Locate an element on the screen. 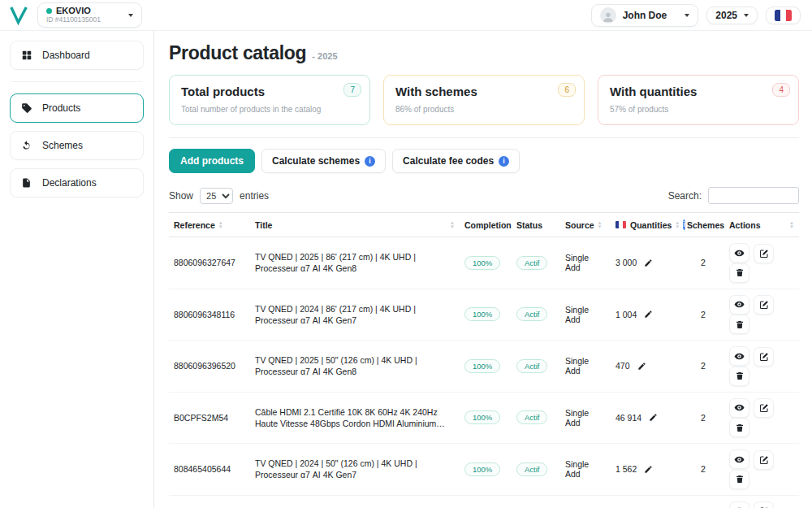 The height and width of the screenshot is (508, 812). product-title: TV QNED | 2024 | 50" (126 cm) | 4K UHD |… is located at coordinates (355, 469).